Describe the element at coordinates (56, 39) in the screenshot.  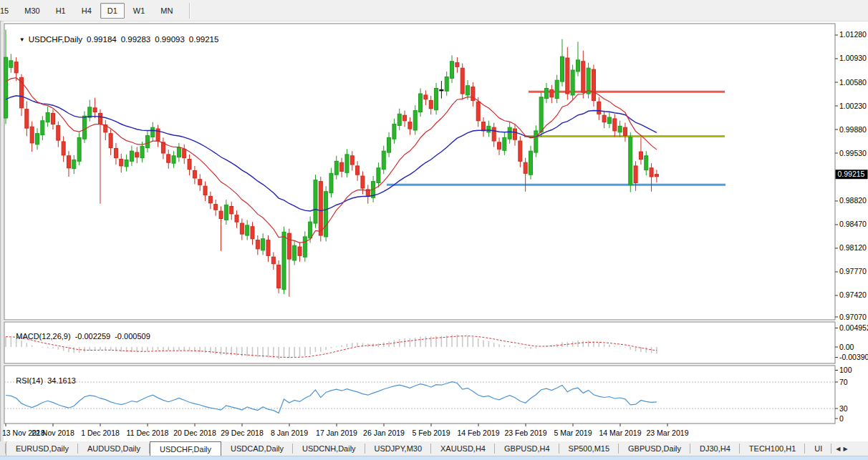
I see `chart-symbol-label: USDCHF,Daily` at that location.